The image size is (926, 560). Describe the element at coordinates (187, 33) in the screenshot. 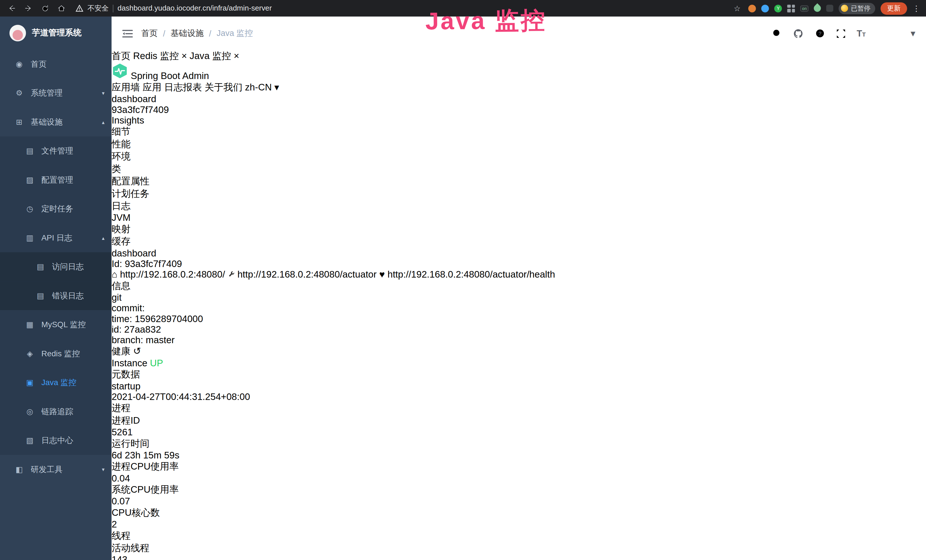

I see `breadcrumb-infrastructure: 基础设施` at that location.